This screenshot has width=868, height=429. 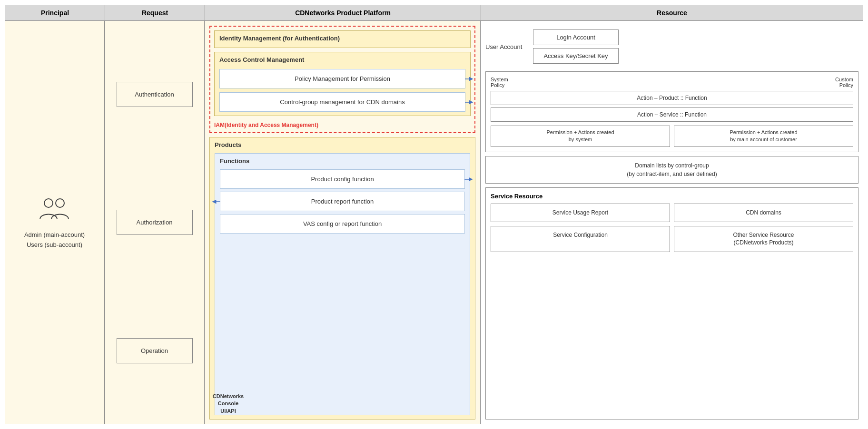 What do you see at coordinates (155, 13) in the screenshot?
I see `header-request: Request` at bounding box center [155, 13].